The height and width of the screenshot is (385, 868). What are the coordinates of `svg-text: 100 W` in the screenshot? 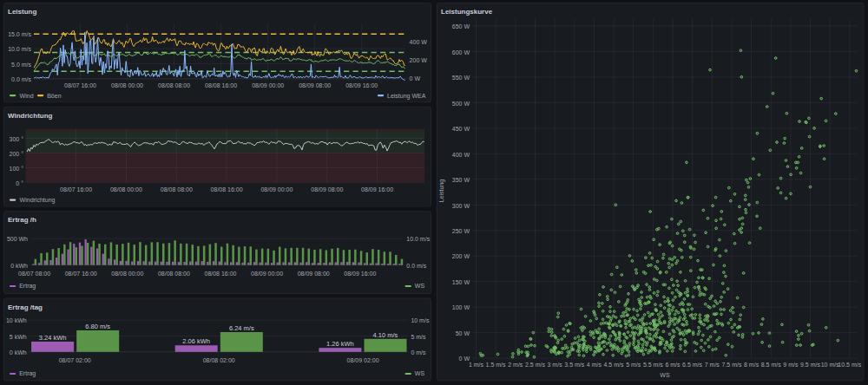 It's located at (462, 307).